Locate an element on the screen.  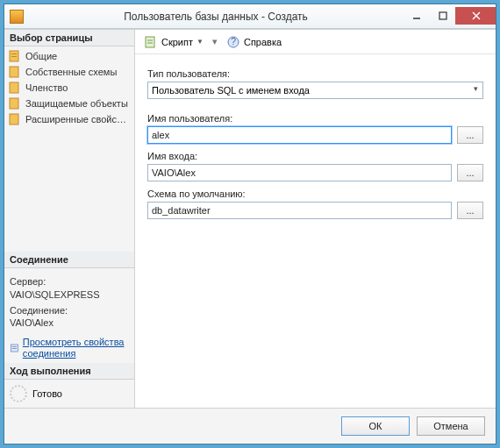
page-item-owned-schemas: Собственные схемы is located at coordinates (69, 72).